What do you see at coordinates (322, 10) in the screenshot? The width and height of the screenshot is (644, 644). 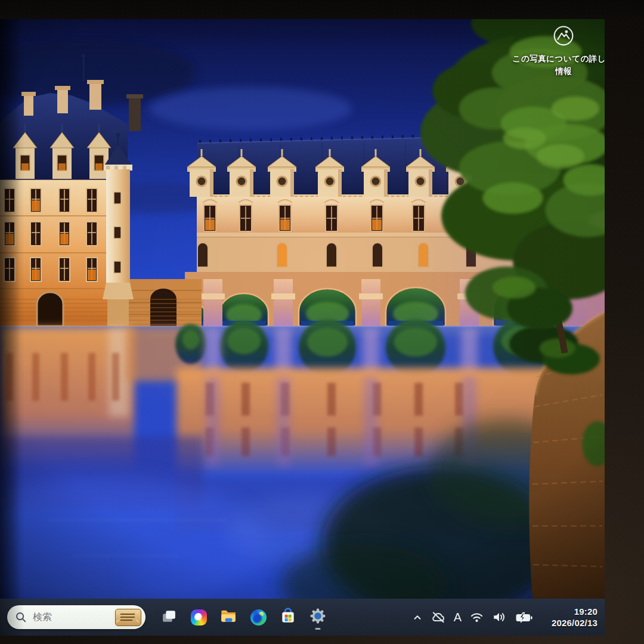 I see `monitor-bezel` at bounding box center [322, 10].